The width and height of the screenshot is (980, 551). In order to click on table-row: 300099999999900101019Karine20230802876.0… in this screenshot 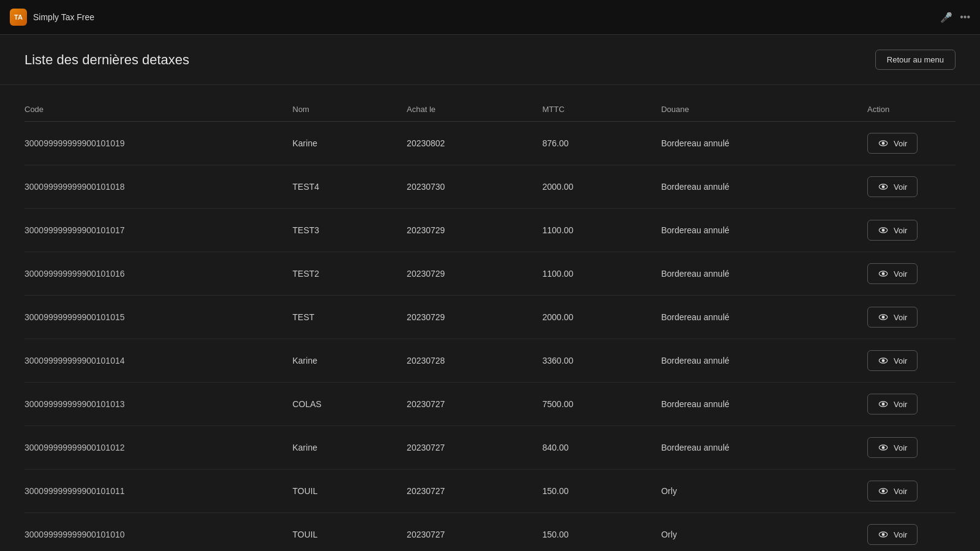, I will do `click(490, 143)`.